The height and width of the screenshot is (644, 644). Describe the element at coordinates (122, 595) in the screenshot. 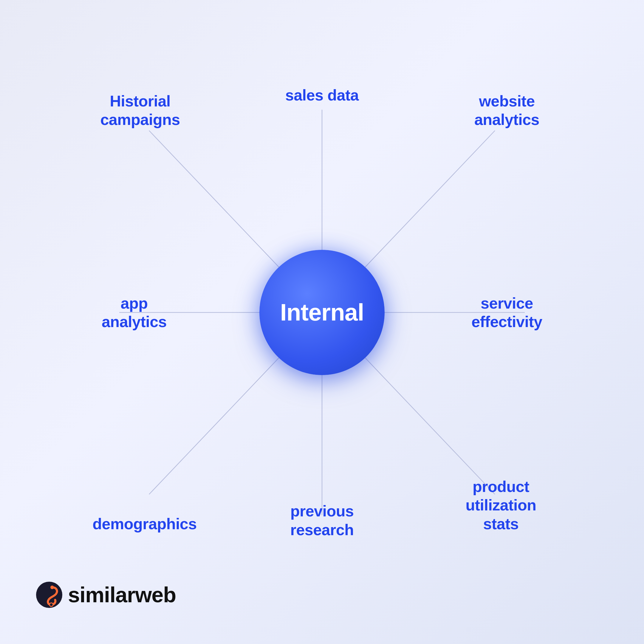

I see `logo-text: similarweb` at that location.